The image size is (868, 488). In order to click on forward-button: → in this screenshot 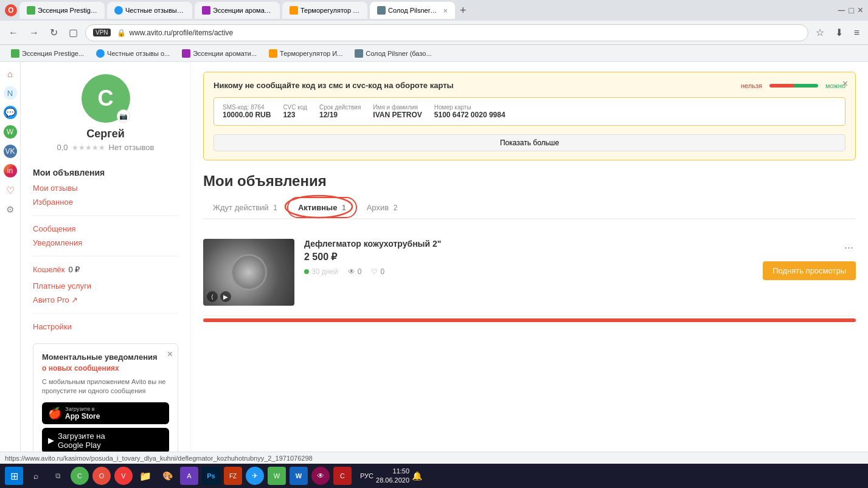, I will do `click(34, 33)`.